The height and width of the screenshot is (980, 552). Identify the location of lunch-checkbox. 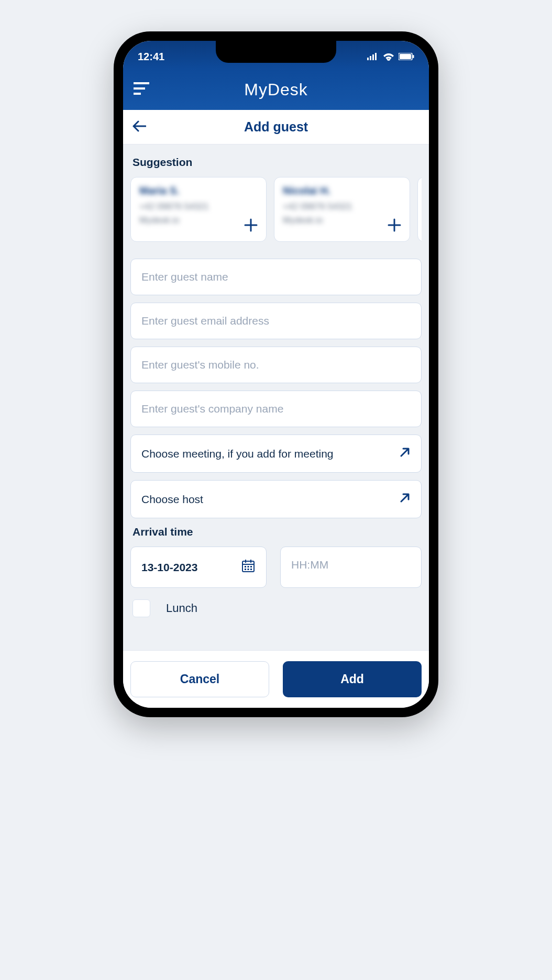
(141, 608).